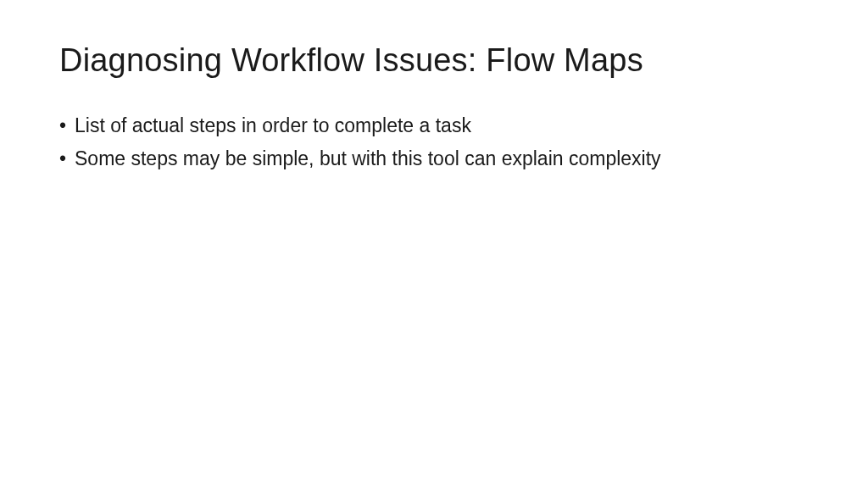 This screenshot has height=488, width=868. Describe the element at coordinates (434, 159) in the screenshot. I see `list-item: Some steps may be simple, but with this …` at that location.